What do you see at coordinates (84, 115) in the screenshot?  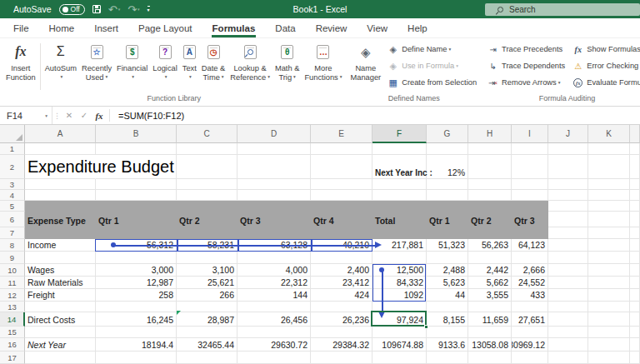 I see `enter-icon: ✓` at bounding box center [84, 115].